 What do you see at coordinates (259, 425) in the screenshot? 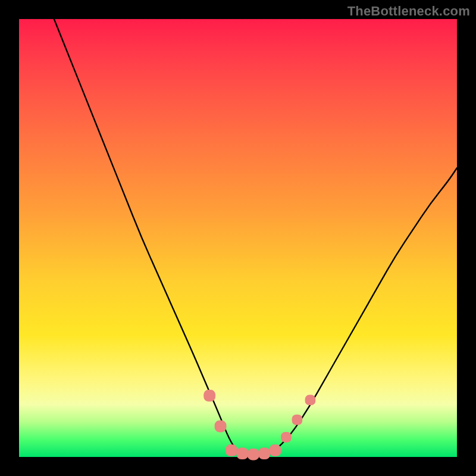
I see `curve-markers` at bounding box center [259, 425].